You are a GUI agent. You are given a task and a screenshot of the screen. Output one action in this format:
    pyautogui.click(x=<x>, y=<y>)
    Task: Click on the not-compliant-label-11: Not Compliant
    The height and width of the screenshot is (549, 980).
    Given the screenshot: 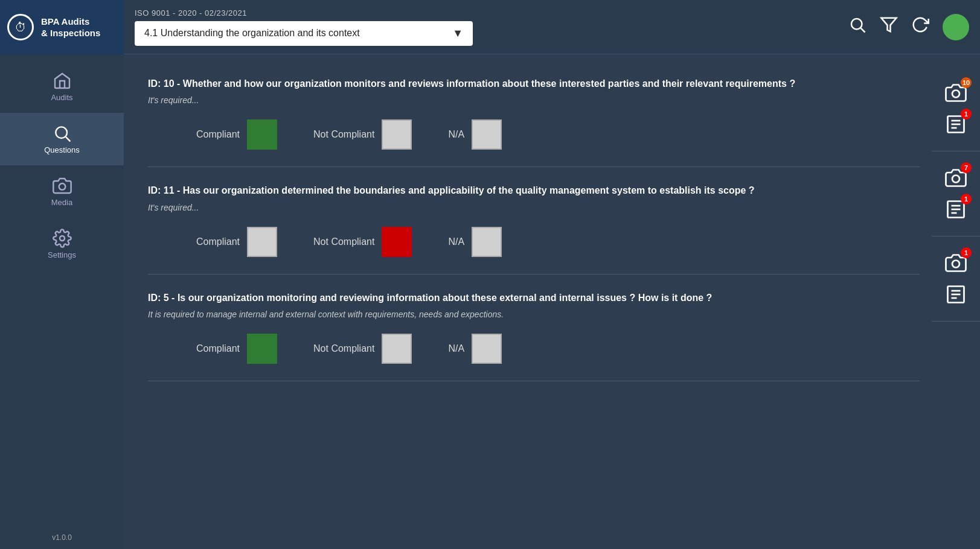 What is the action you would take?
    pyautogui.click(x=344, y=242)
    